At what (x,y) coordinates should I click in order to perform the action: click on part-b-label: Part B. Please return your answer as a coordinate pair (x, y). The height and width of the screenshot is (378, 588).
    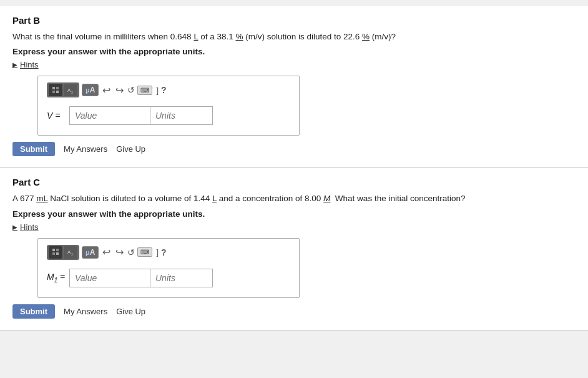
    Looking at the image, I should click on (294, 20).